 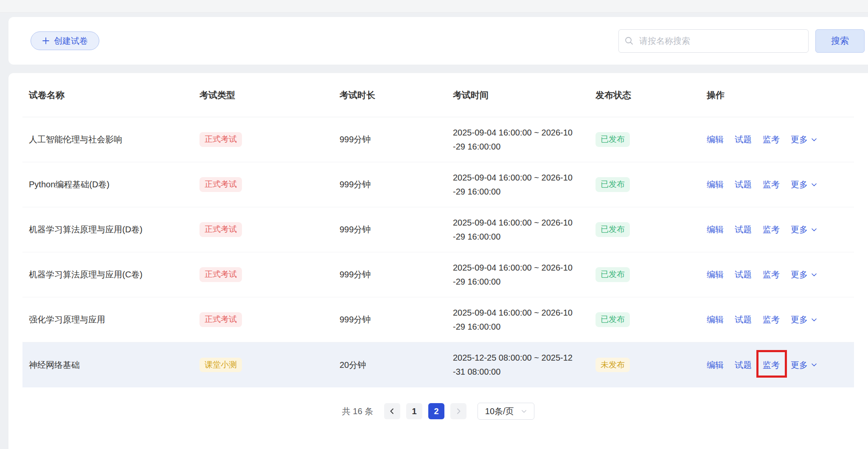 What do you see at coordinates (742, 41) in the screenshot?
I see `search-area: 搜索` at bounding box center [742, 41].